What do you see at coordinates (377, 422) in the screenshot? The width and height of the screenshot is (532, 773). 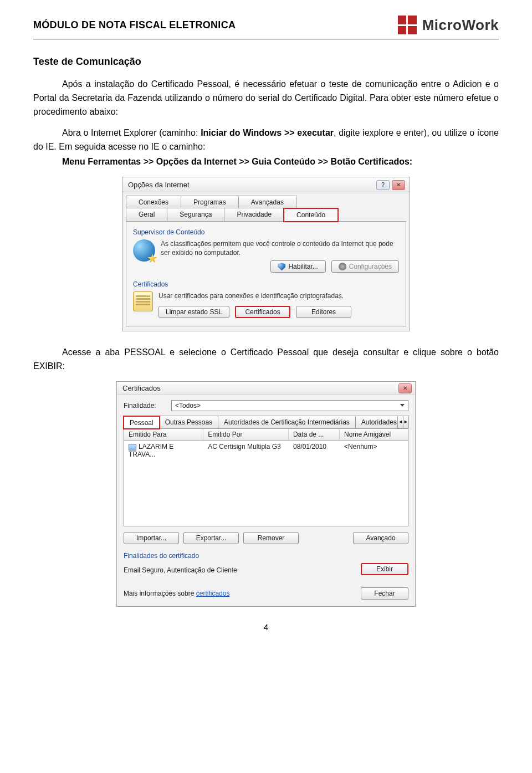 I see `tab-autoridades-truncated: Autoridades de Ce` at bounding box center [377, 422].